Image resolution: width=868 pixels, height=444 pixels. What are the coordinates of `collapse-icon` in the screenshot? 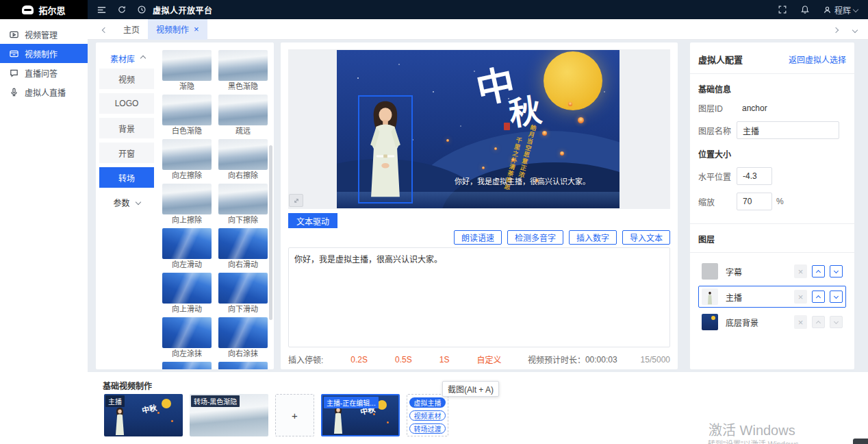 It's located at (101, 10).